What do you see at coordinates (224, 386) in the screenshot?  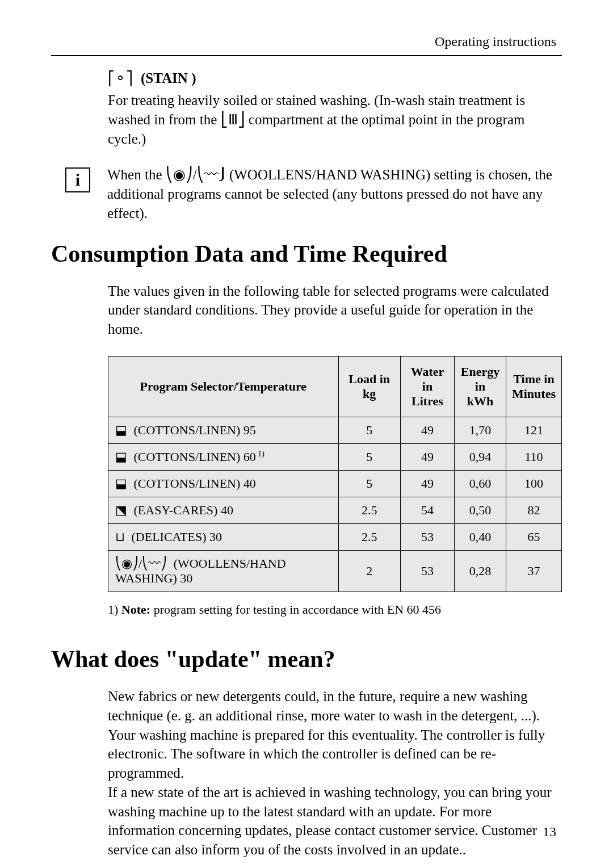 I see `col-program: Program Selector/Temperature` at bounding box center [224, 386].